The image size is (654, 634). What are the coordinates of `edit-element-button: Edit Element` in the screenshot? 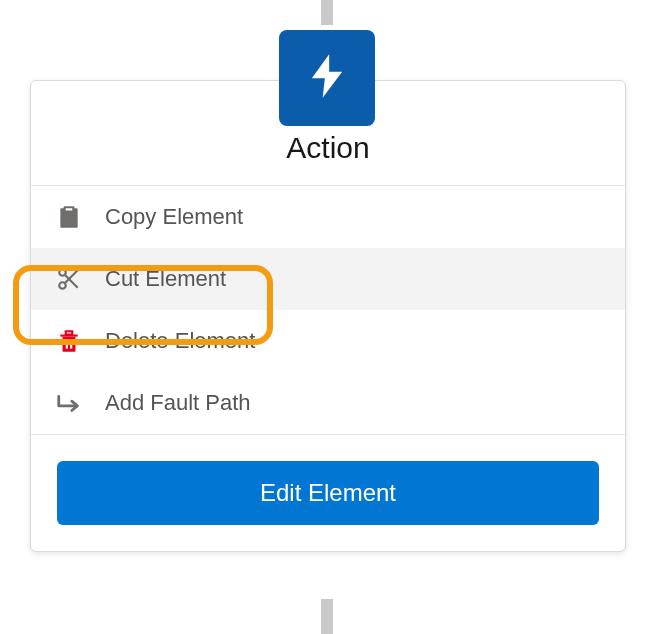 It's located at (328, 493).